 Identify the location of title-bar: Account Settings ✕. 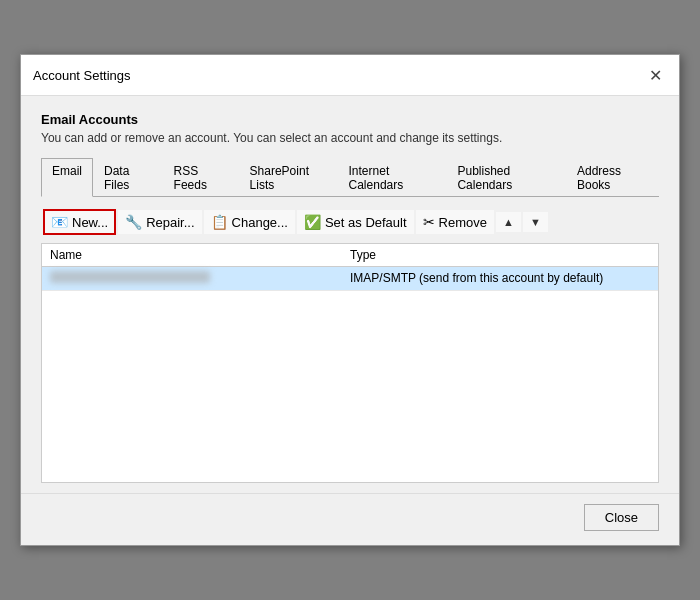
(350, 76).